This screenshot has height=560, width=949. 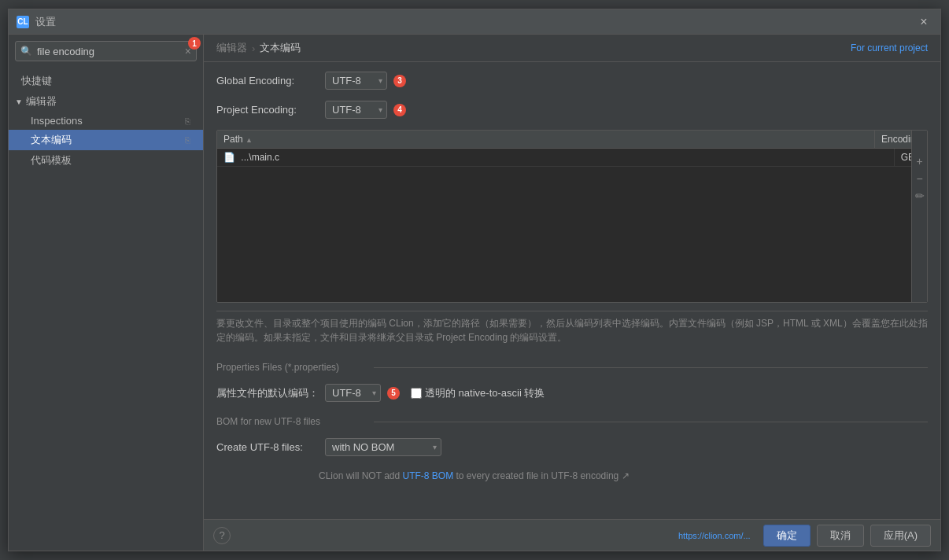 What do you see at coordinates (105, 51) in the screenshot?
I see `search-box: 🔍 × 1` at bounding box center [105, 51].